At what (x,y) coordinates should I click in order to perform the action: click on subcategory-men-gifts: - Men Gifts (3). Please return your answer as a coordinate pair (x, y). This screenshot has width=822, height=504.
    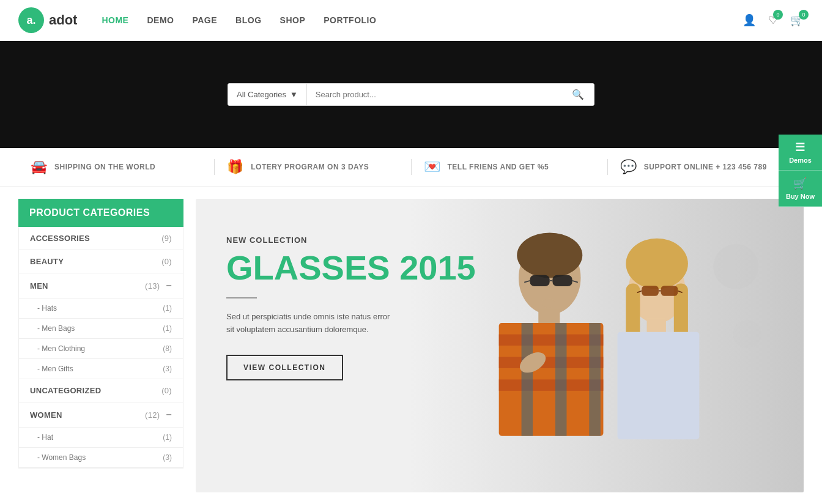
    Looking at the image, I should click on (101, 369).